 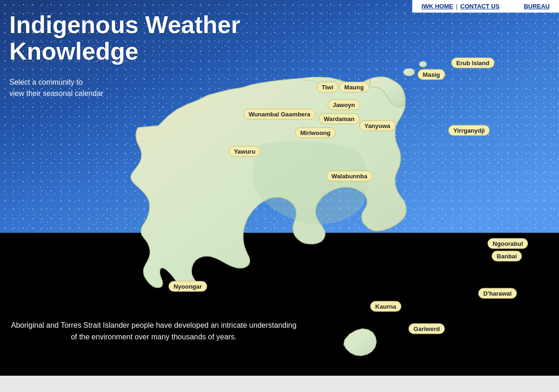 What do you see at coordinates (431, 74) in the screenshot?
I see `community-label: Masig` at bounding box center [431, 74].